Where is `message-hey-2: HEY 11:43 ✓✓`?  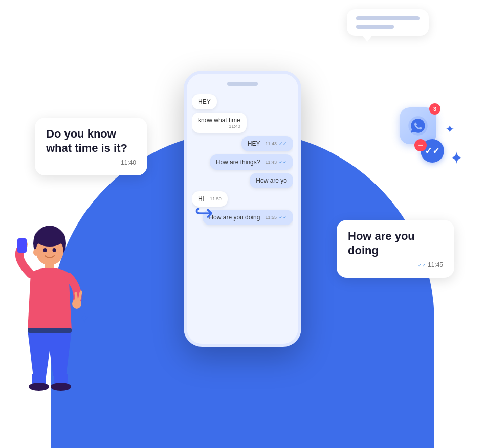
message-hey-2: HEY 11:43 ✓✓ is located at coordinates (267, 144).